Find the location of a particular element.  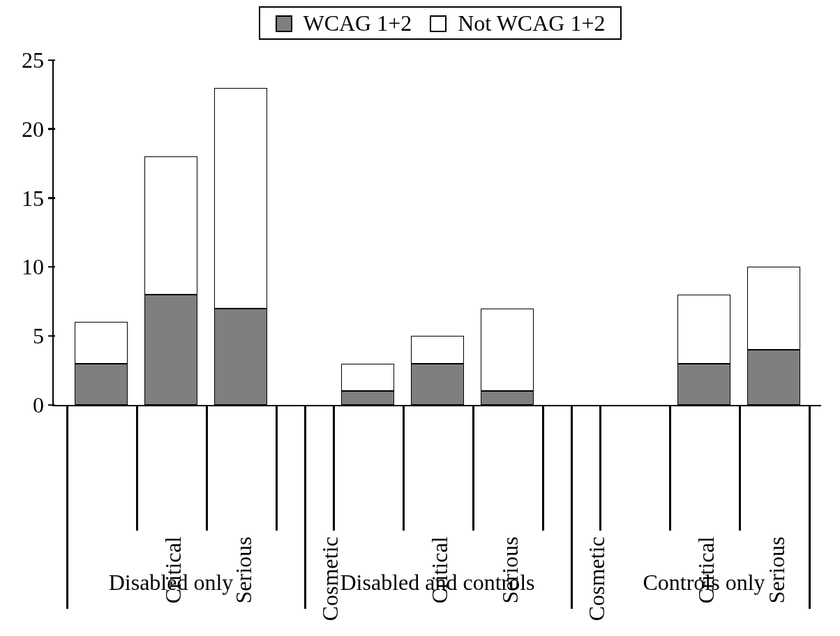

legend-label: Not WCAG 1+2 is located at coordinates (532, 23).